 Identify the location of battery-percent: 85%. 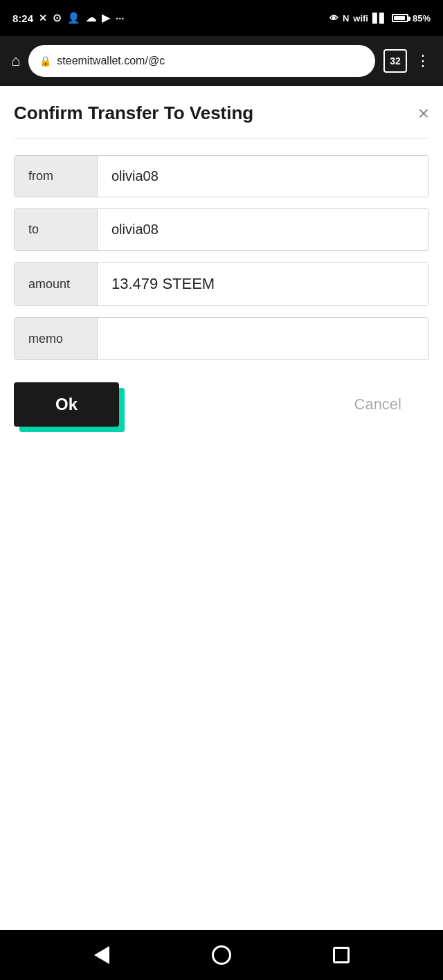
(422, 18).